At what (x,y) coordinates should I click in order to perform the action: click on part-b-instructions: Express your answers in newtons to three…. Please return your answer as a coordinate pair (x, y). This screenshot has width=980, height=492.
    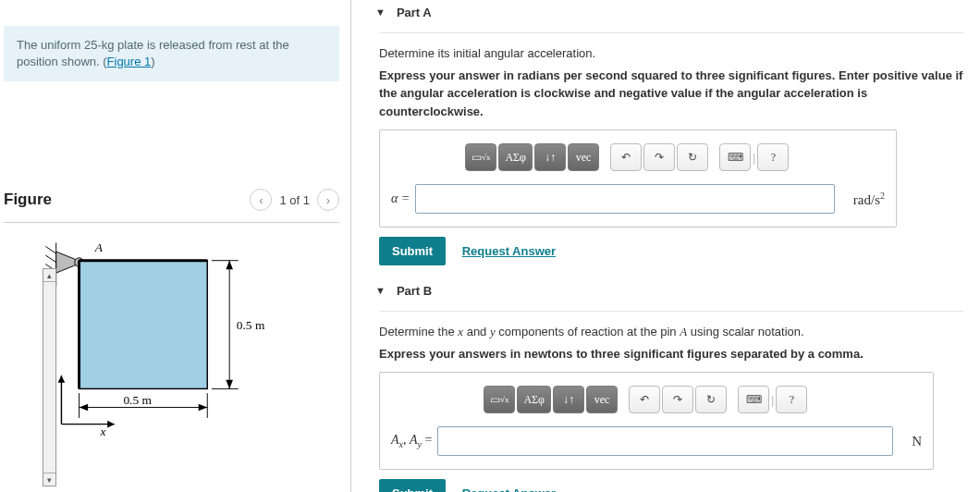
    Looking at the image, I should click on (671, 354).